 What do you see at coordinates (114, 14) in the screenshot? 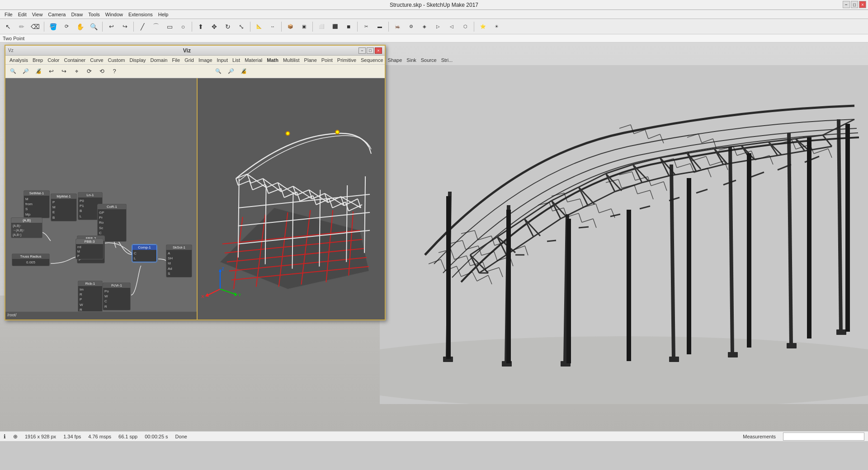
I see `menu-window: Window` at bounding box center [114, 14].